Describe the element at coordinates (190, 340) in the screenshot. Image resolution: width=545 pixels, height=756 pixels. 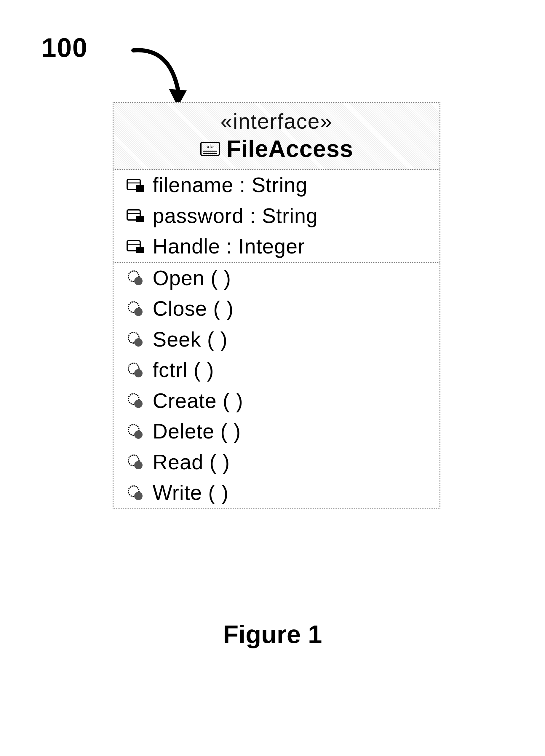
I see `uml-operation-text: Seek ( )` at that location.